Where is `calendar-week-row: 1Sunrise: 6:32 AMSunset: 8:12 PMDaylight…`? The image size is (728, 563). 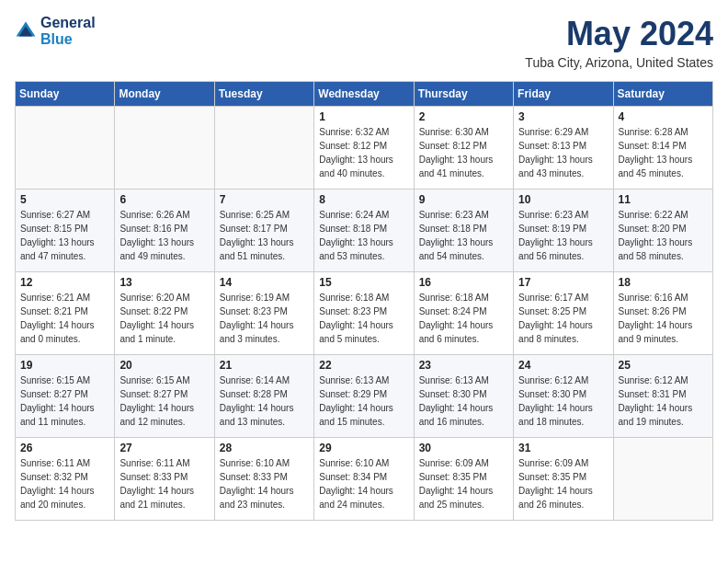
calendar-week-row: 1Sunrise: 6:32 AMSunset: 8:12 PMDaylight… is located at coordinates (364, 148).